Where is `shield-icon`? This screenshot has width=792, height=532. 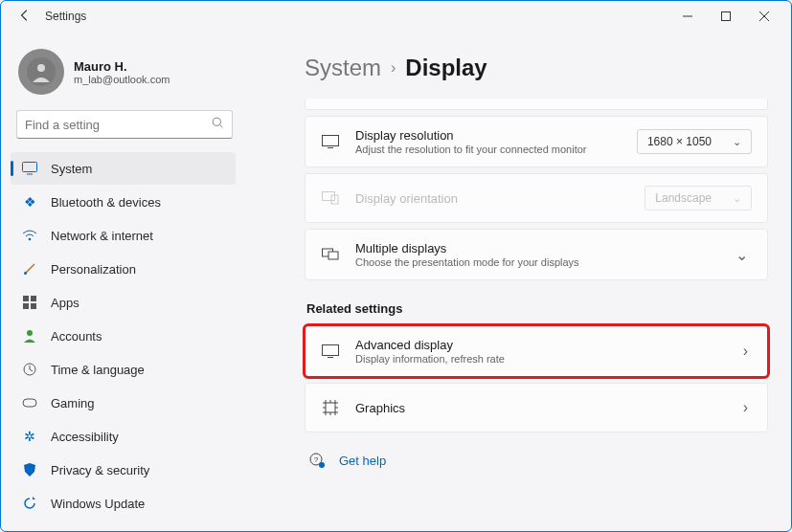
shield-icon is located at coordinates (30, 470).